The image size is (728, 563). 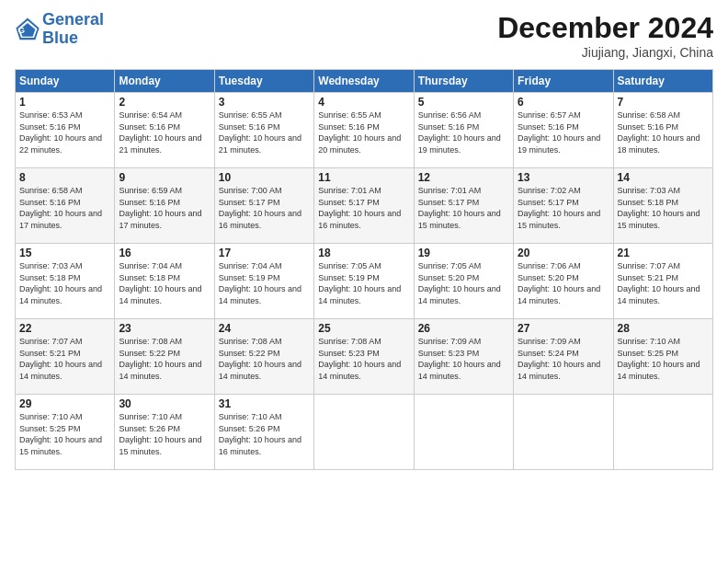 What do you see at coordinates (664, 102) in the screenshot?
I see `day-number: 7` at bounding box center [664, 102].